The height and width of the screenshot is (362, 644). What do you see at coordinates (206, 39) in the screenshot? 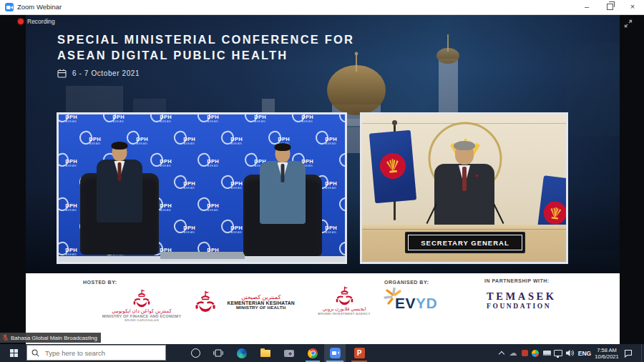
I see `conference-title-line1: SPECIAL MINISTERIAL CONFERENCE FOR` at bounding box center [206, 39].